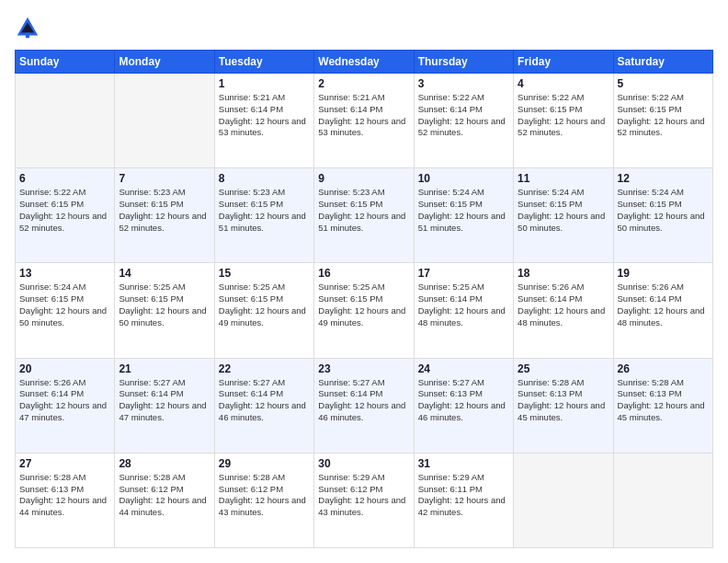 The width and height of the screenshot is (728, 563). Describe the element at coordinates (563, 121) in the screenshot. I see `day-cell: 4Sunrise: 5:22 AMSunset: 6:15 PMDaylight…` at that location.